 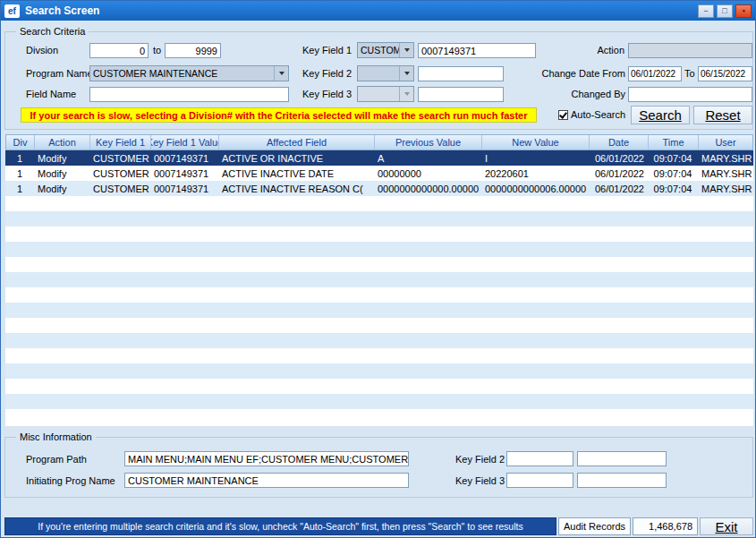 What do you see at coordinates (378, 11) in the screenshot?
I see `titlebar: ef Search Screen − □ ▪` at bounding box center [378, 11].